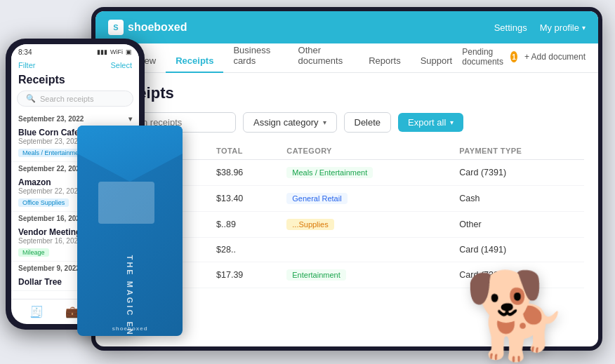 This screenshot has width=615, height=364. I want to click on phone-select-button: Select, so click(121, 65).